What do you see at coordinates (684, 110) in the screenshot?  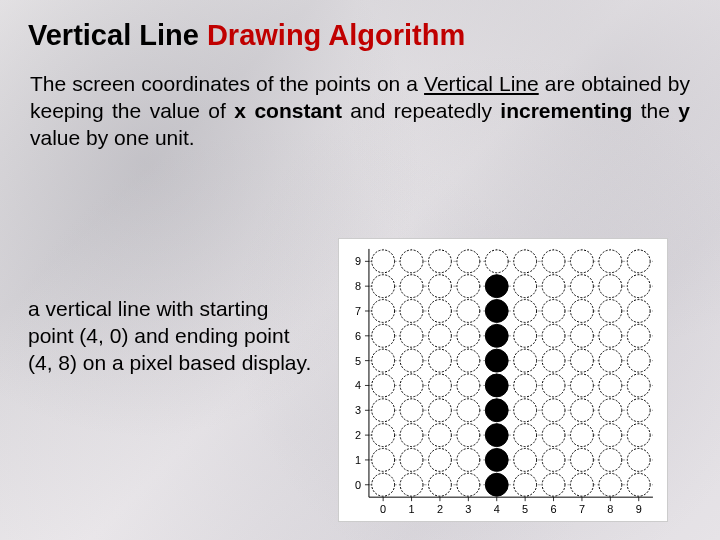 I see `para-bold-3: y` at bounding box center [684, 110].